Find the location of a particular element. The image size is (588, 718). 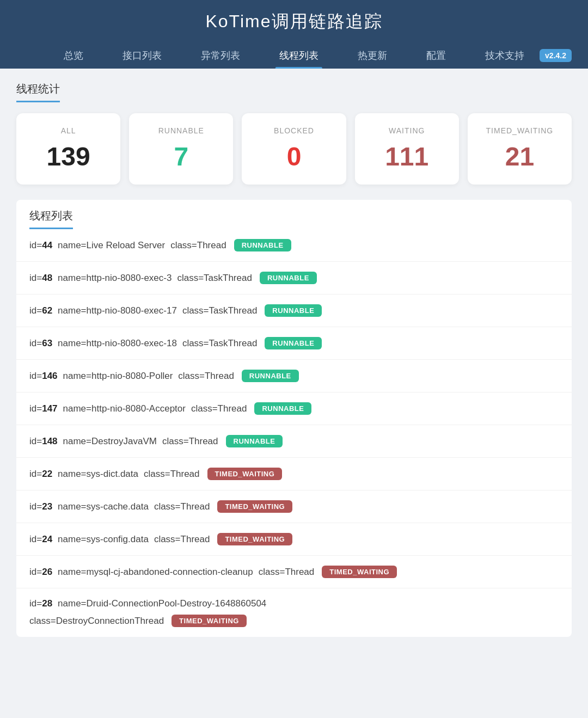

thread-name: name=mysql-cj-abandoned-connection-clean… is located at coordinates (156, 572).